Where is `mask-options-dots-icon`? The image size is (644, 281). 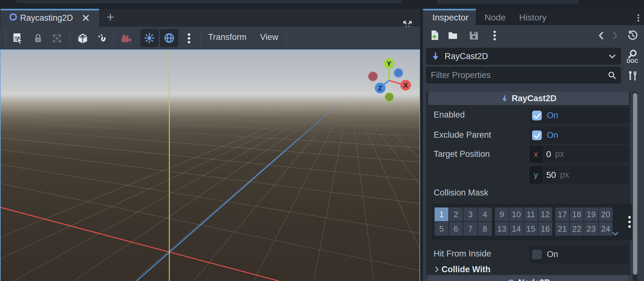
mask-options-dots-icon is located at coordinates (630, 222).